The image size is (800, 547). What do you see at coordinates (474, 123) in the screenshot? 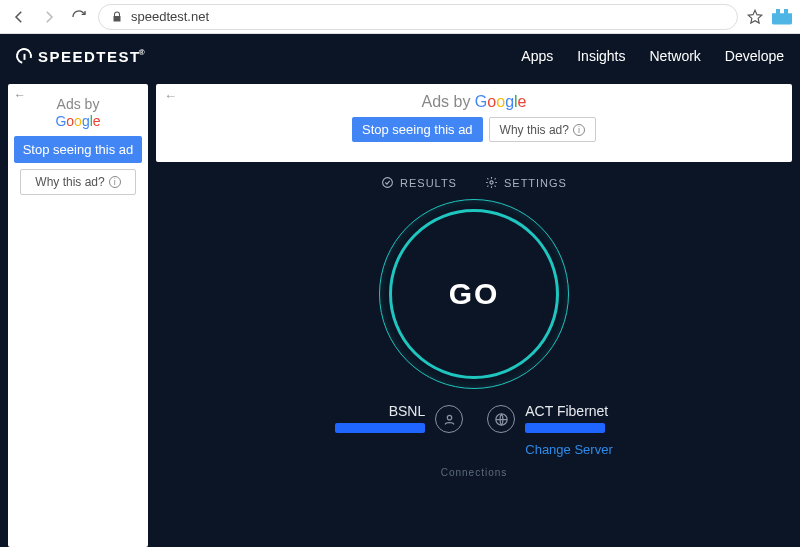
I see `ad-banner: ← Ads by Google Stop seeing this ad Why …` at bounding box center [474, 123].